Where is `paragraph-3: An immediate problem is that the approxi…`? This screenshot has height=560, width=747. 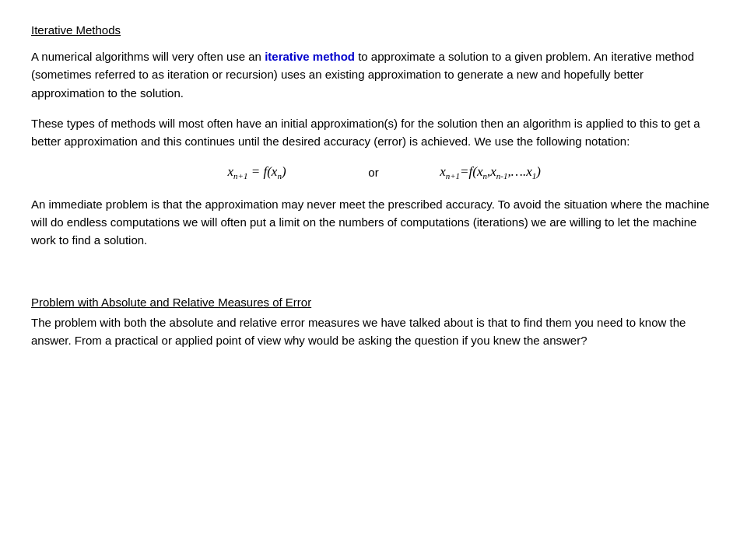 paragraph-3: An immediate problem is that the approxi… is located at coordinates (374, 222).